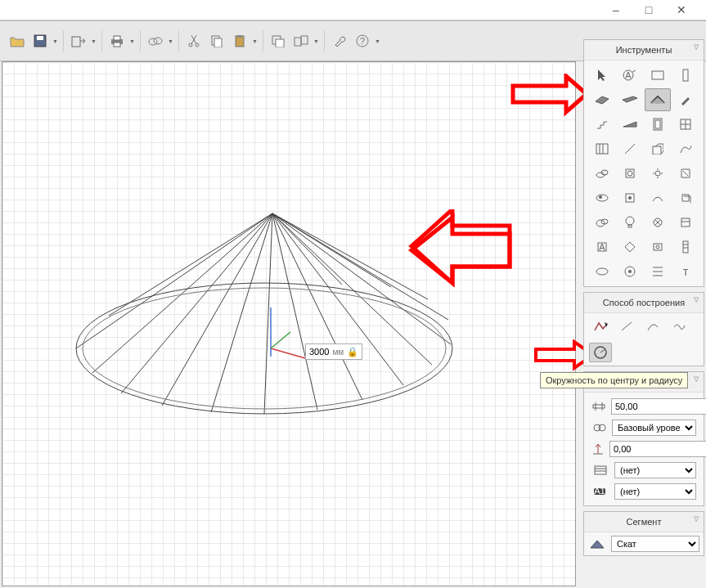 The image size is (706, 588). I want to click on layers-button, so click(278, 41).